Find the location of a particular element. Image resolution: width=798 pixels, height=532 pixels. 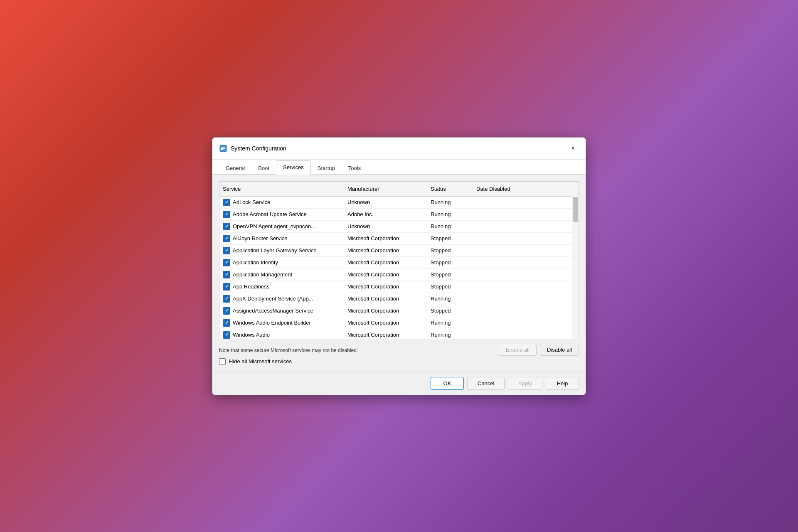

table-row: Application Layer Gateway Service Micros… is located at coordinates (399, 251).